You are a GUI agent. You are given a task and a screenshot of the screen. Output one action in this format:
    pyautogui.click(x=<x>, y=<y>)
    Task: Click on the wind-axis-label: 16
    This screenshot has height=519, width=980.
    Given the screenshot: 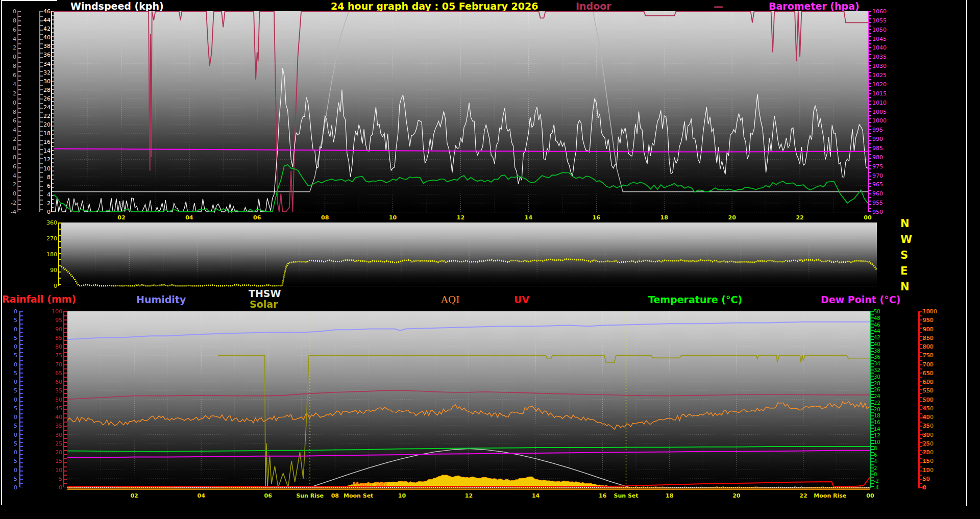 What is the action you would take?
    pyautogui.click(x=35, y=142)
    